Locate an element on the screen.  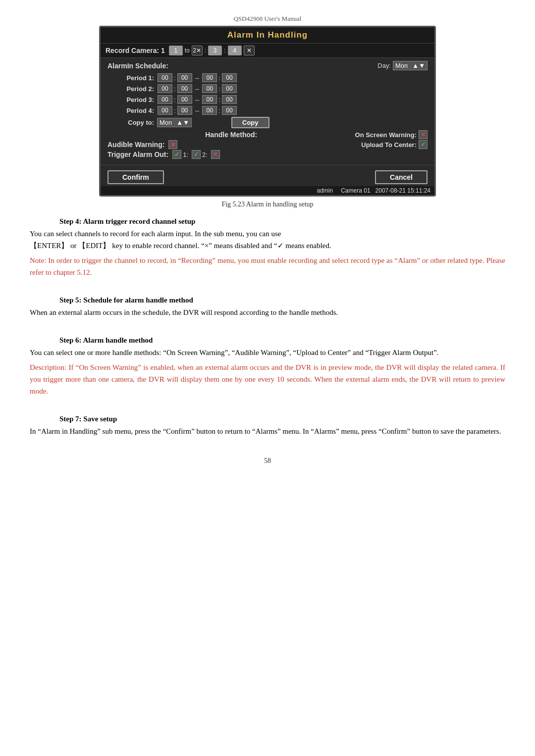
on-screen-checkbox: ✕ is located at coordinates (423, 135).